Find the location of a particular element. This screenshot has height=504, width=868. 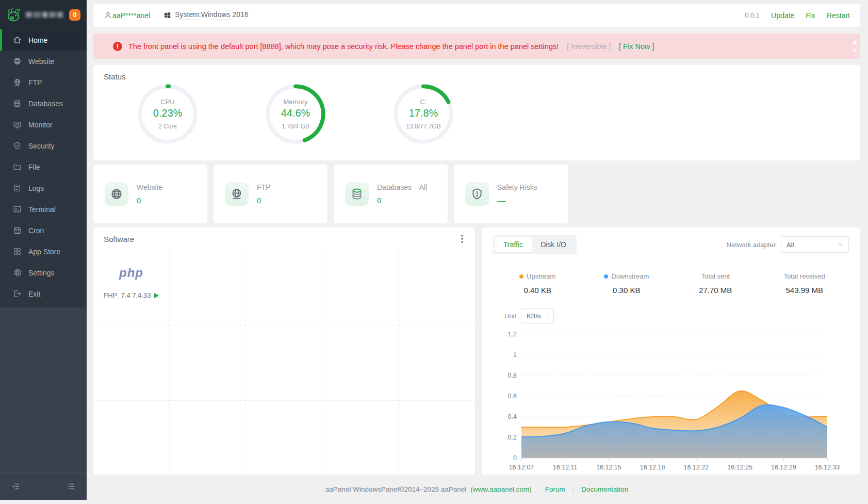

server-name-blurred is located at coordinates (44, 14).